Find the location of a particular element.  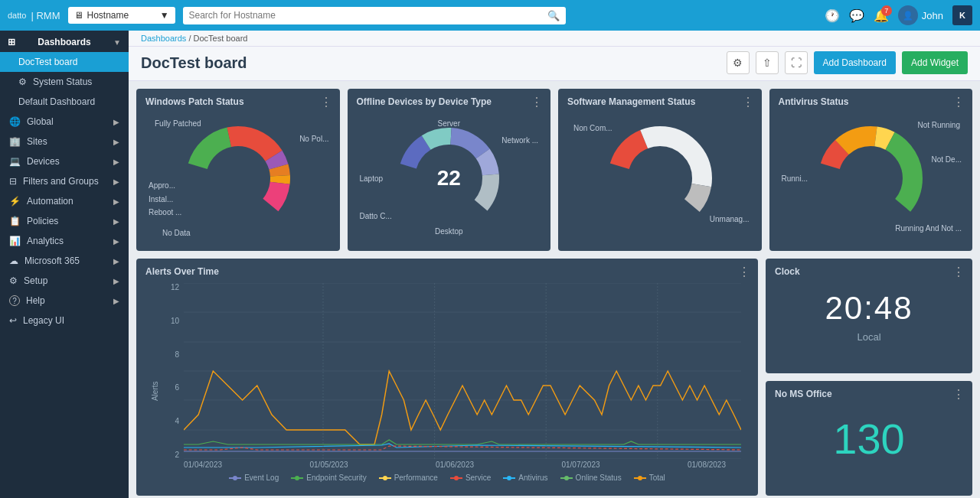

breadcrumb-current: DocTest board is located at coordinates (220, 38).